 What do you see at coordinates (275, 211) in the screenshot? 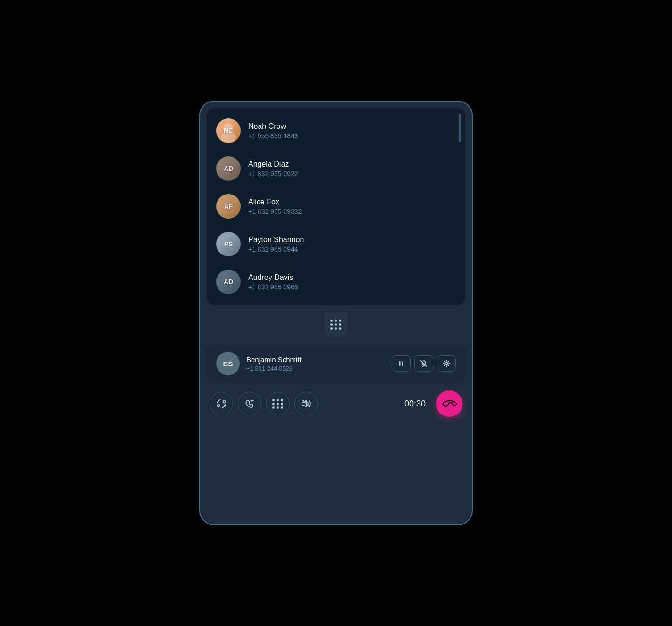
I see `contact-phone-alice: +1 832 955 09332` at bounding box center [275, 211].